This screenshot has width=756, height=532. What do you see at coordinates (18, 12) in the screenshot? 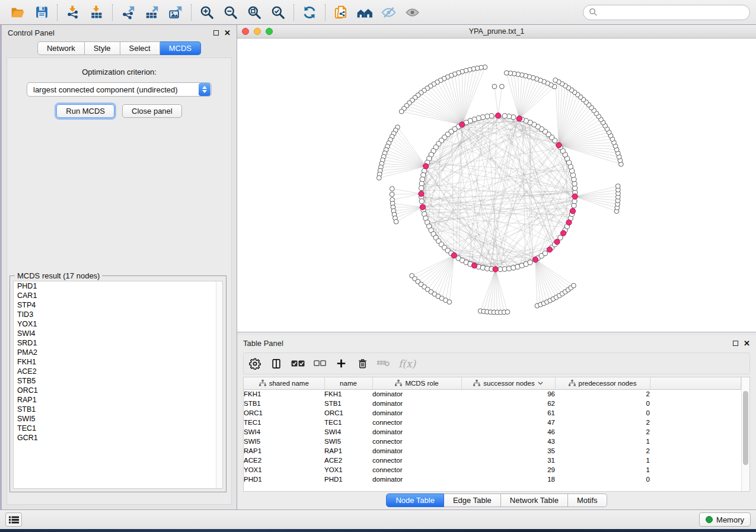
I see `open-file-button` at bounding box center [18, 12].